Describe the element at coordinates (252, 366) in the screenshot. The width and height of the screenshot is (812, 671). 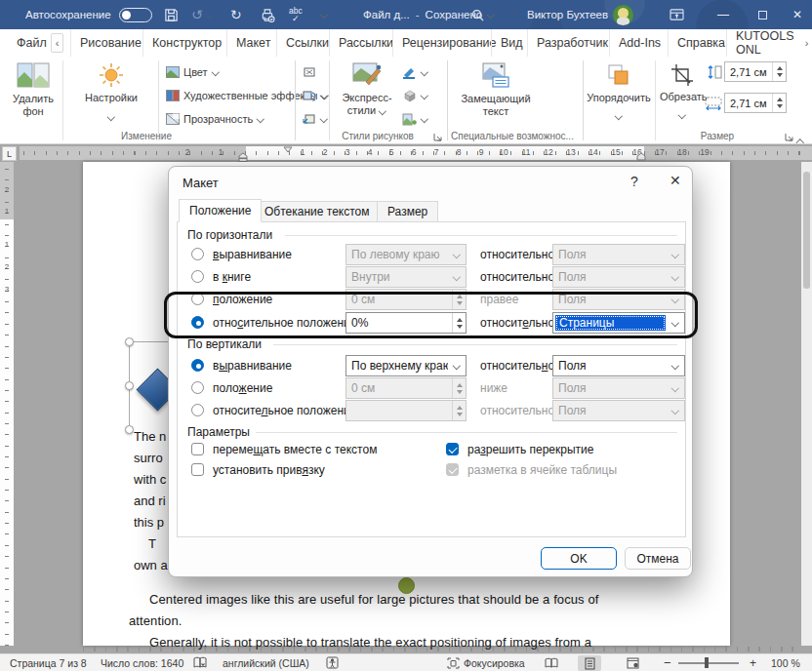
I see `label-v-alignment: выравнивание` at that location.